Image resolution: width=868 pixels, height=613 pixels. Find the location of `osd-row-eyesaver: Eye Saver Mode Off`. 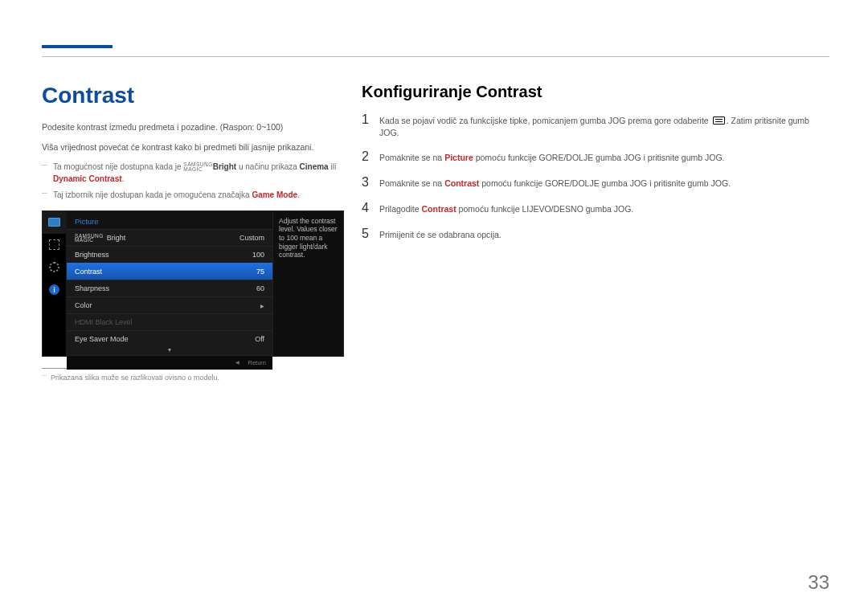

osd-row-eyesaver: Eye Saver Mode Off is located at coordinates (170, 339).